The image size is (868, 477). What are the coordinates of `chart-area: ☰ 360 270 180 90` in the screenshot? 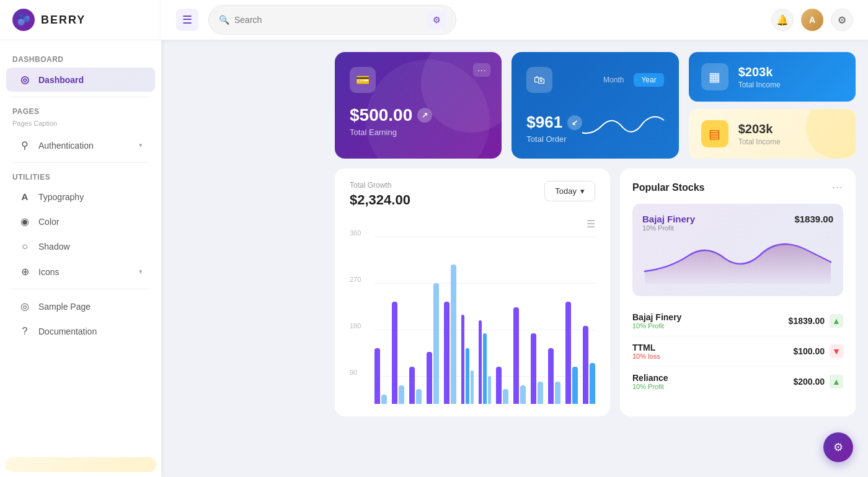 It's located at (472, 311).